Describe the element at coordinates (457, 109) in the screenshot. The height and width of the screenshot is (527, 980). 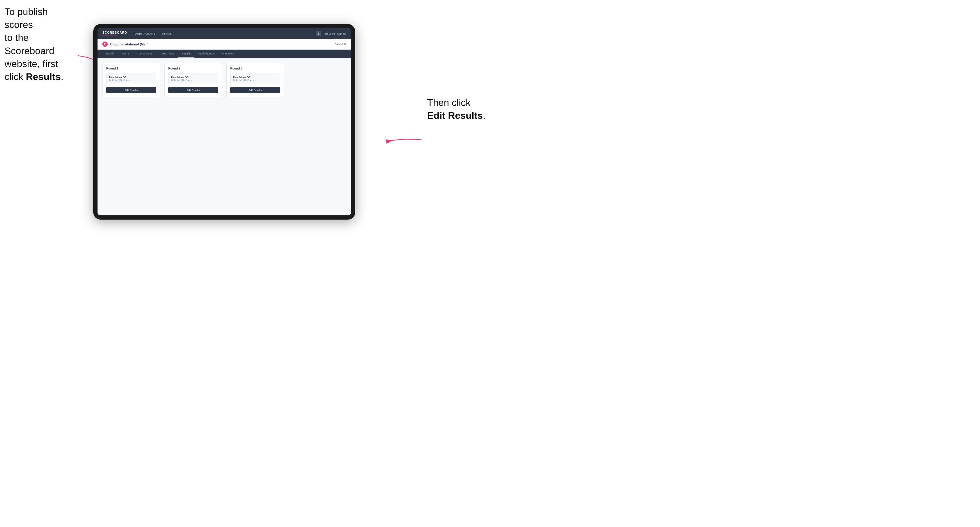
I see `instruction-right: Then click Edit Results.` at that location.